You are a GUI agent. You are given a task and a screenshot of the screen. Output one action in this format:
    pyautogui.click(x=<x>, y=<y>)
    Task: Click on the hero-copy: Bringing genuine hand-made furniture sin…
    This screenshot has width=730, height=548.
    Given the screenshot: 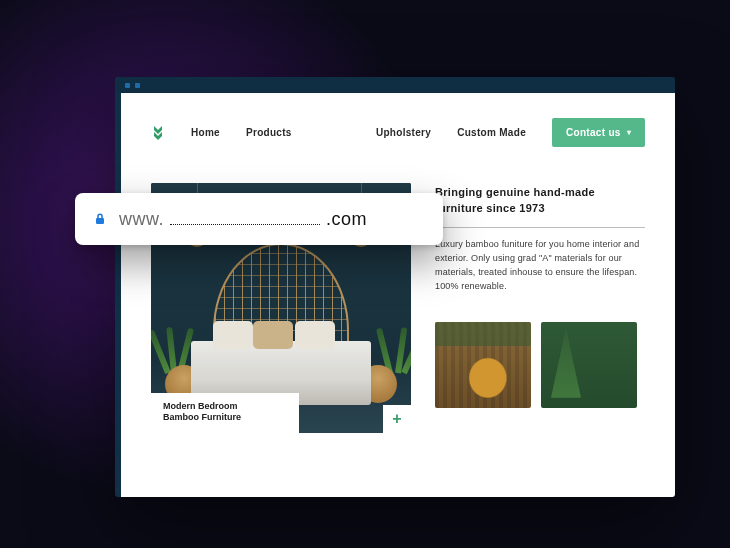 What is the action you would take?
    pyautogui.click(x=540, y=308)
    